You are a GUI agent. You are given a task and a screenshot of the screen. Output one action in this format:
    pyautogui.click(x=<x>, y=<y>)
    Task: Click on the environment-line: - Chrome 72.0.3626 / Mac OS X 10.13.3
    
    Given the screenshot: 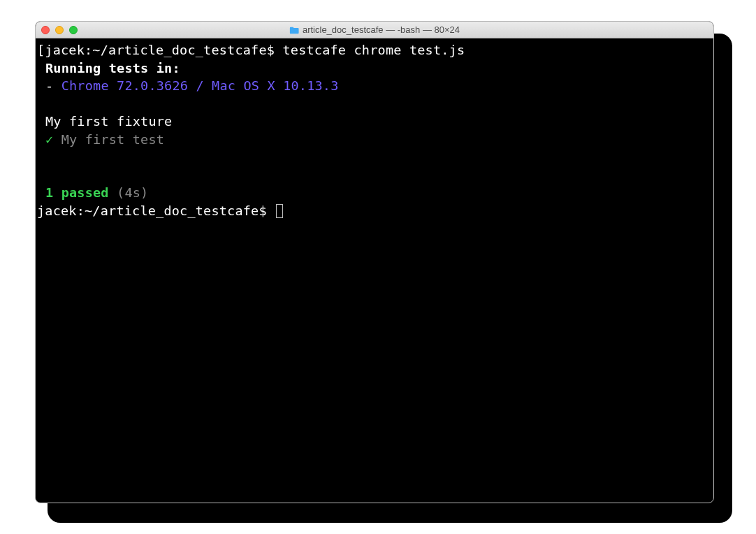 What is the action you would take?
    pyautogui.click(x=375, y=86)
    